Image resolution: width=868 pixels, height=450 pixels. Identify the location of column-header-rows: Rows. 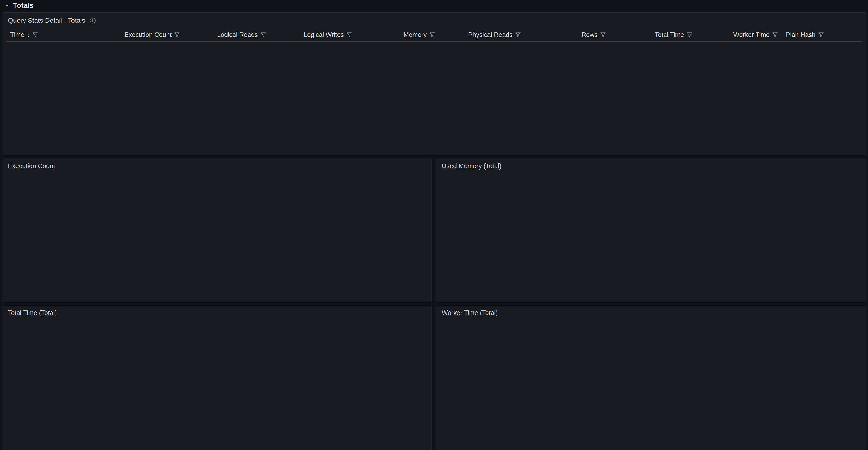
(567, 35).